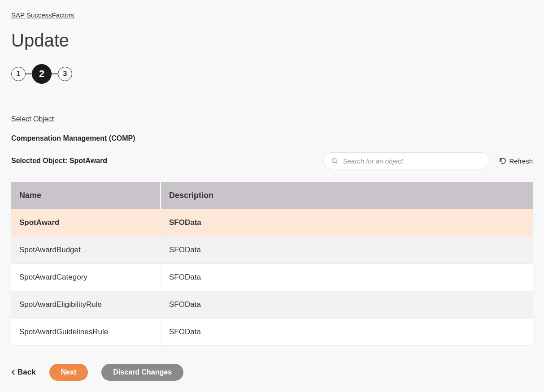 The width and height of the screenshot is (544, 392). Describe the element at coordinates (43, 15) in the screenshot. I see `breadcrumb-link: SAP SuccessFactors` at that location.